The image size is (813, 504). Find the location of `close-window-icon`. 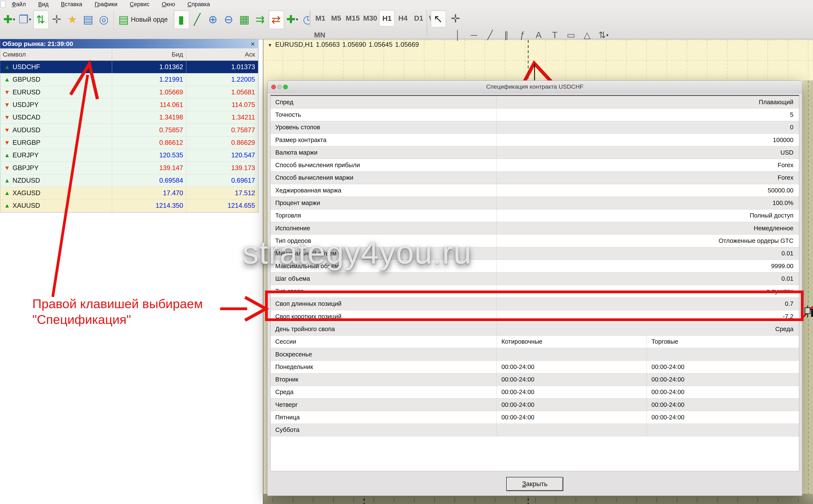

close-window-icon is located at coordinates (274, 87).